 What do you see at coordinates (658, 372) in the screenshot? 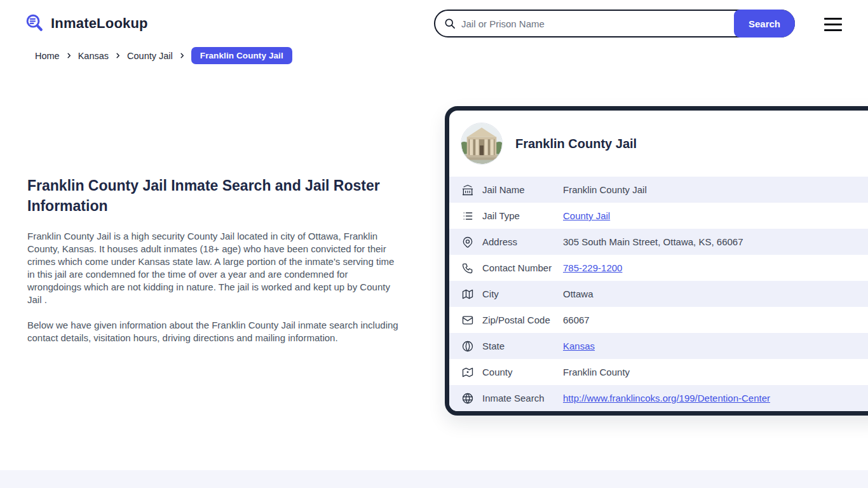
I see `table-row: CountyFranklin County` at bounding box center [658, 372].